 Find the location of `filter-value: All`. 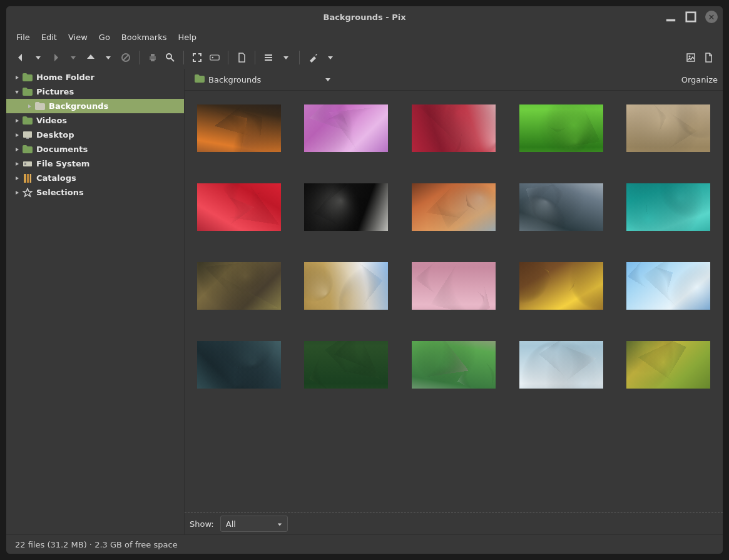

filter-value: All is located at coordinates (231, 524).